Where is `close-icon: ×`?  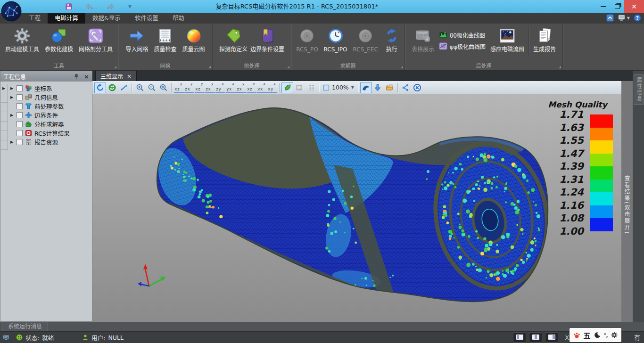 close-icon: × is located at coordinates (87, 76).